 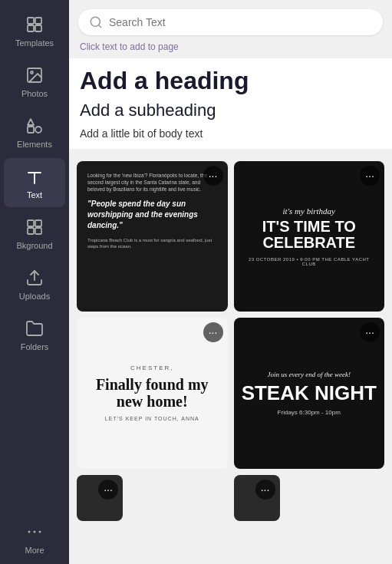 I want to click on card-birthday-main: IT'S TIME TO CELEBRATE, so click(x=310, y=235).